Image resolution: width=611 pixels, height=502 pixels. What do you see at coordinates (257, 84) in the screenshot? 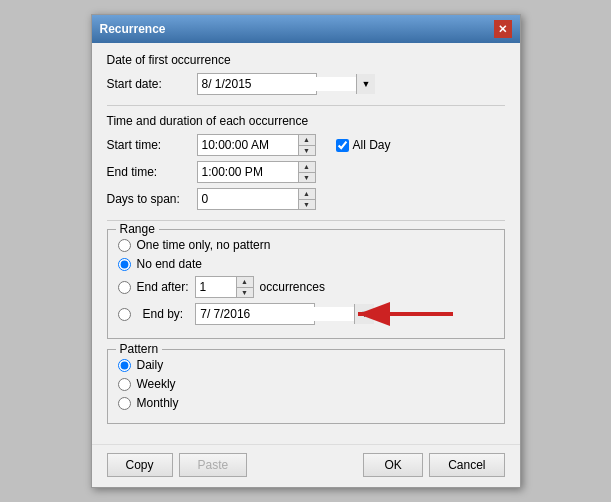
I see `start-date-field: ▼` at bounding box center [257, 84].